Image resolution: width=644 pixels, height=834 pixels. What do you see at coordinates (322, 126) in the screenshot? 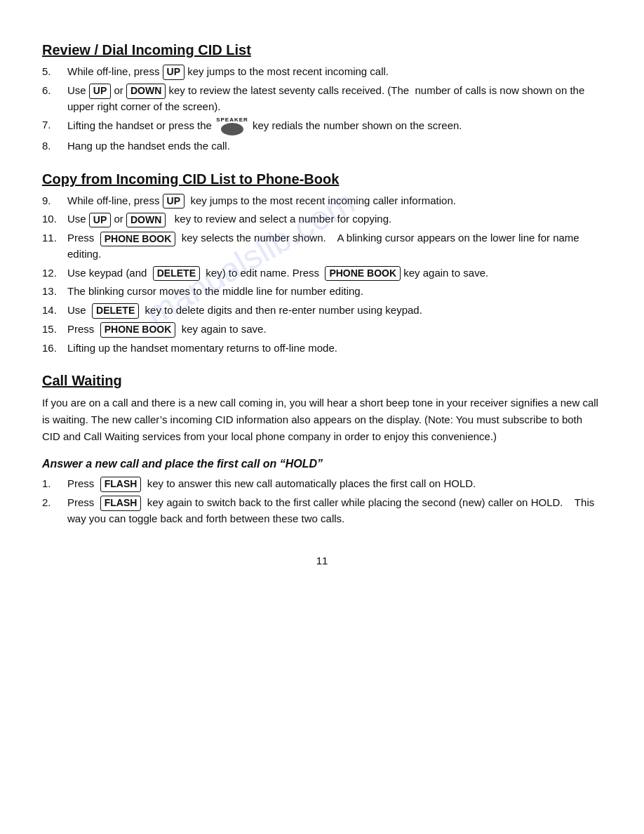
I see `list-item: 7. Lifting the handset or press the SPEA…` at bounding box center [322, 126].